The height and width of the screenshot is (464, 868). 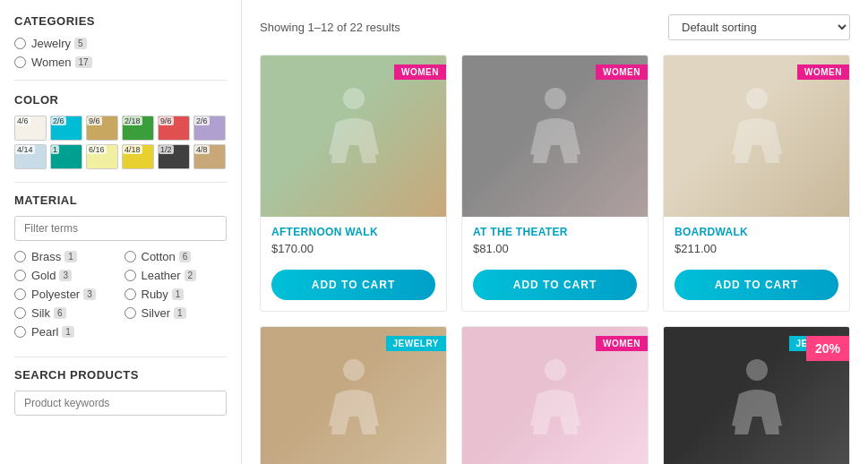 I want to click on product-card-5: WOMEN SUMMER DRESS $64.00 ADD TO CART, so click(x=555, y=395).